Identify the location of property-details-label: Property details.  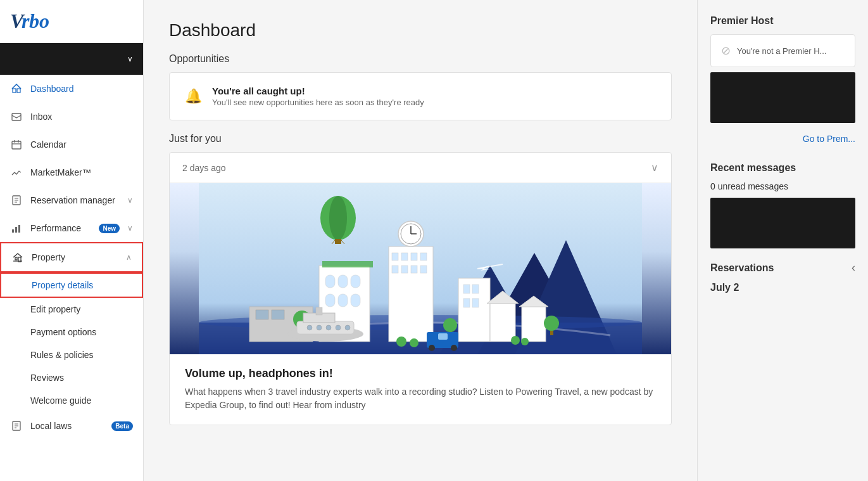
(62, 285).